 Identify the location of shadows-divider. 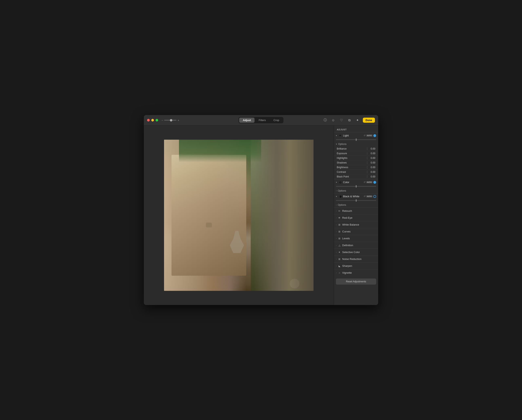
(367, 163).